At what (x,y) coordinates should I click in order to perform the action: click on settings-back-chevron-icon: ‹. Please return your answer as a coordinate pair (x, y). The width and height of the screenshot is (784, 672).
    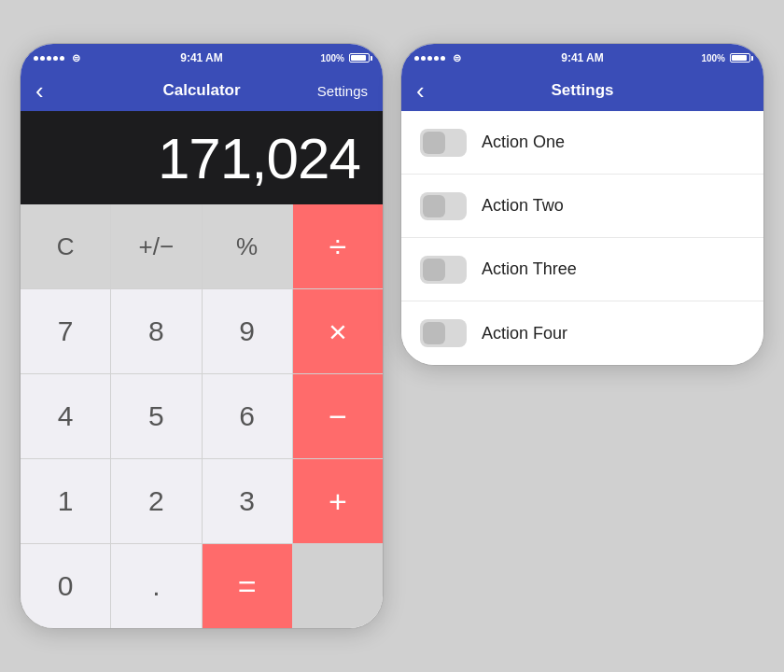
    Looking at the image, I should click on (420, 91).